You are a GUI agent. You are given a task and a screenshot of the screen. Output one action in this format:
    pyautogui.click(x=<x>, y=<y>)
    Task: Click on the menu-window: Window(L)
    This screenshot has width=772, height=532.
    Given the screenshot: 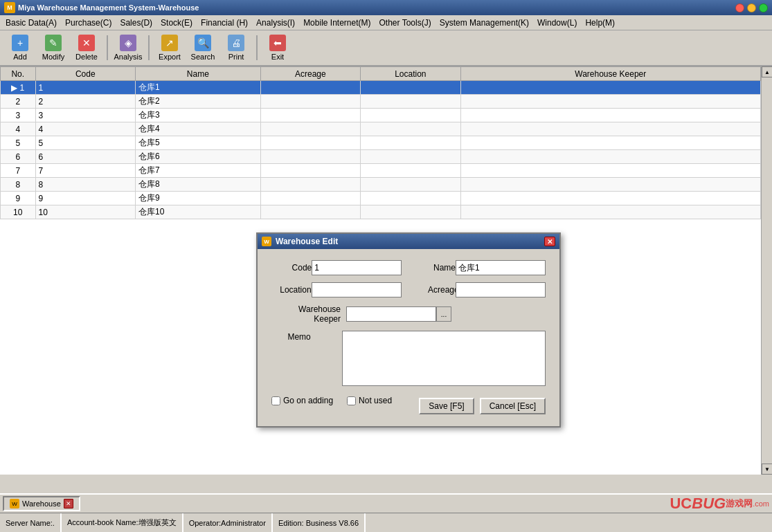 What is the action you would take?
    pyautogui.click(x=557, y=23)
    